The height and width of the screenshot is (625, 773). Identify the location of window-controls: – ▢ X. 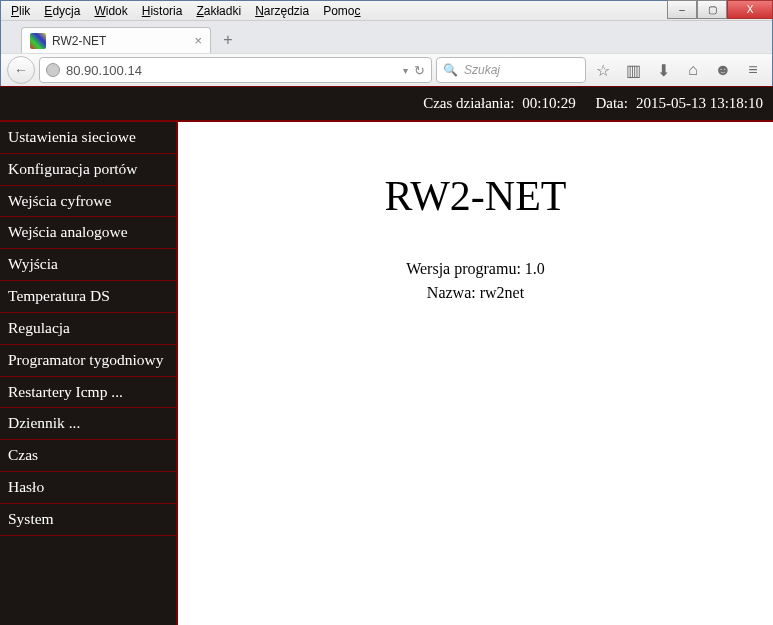
(720, 10).